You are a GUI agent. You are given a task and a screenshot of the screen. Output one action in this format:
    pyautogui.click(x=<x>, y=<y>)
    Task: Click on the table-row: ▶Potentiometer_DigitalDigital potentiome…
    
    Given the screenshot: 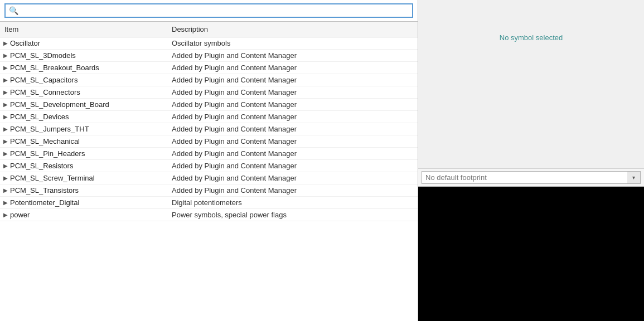 What is the action you would take?
    pyautogui.click(x=209, y=203)
    